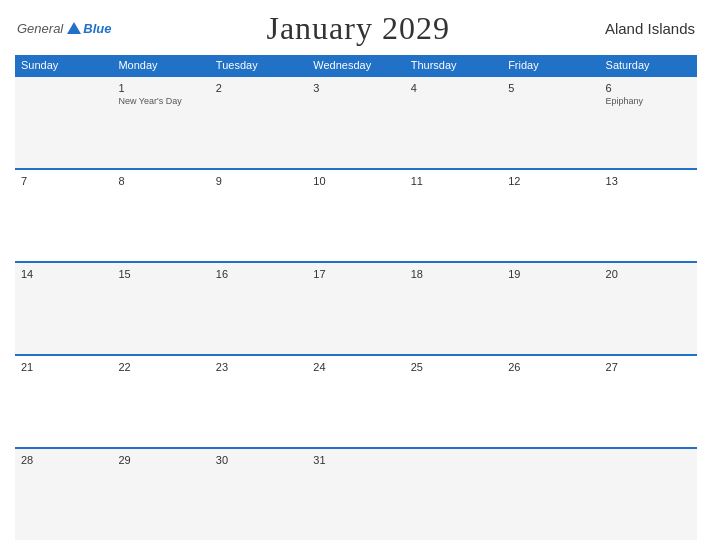 Image resolution: width=712 pixels, height=550 pixels. Describe the element at coordinates (258, 216) in the screenshot. I see `day-cell-9: 9` at that location.